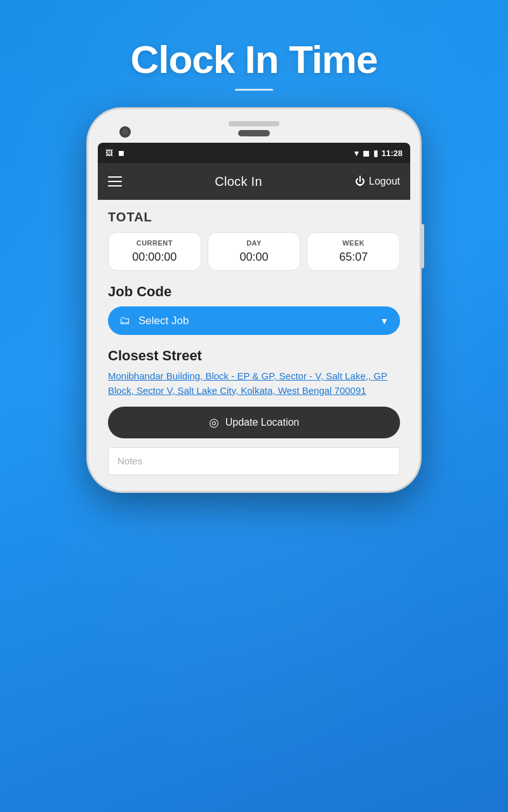 Image resolution: width=508 pixels, height=812 pixels. What do you see at coordinates (254, 292) in the screenshot?
I see `job-code-label: Job Code` at bounding box center [254, 292].